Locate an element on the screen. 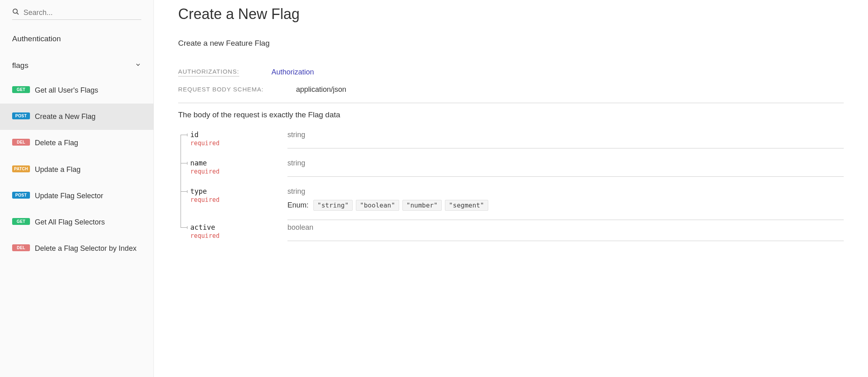 The width and height of the screenshot is (868, 377). authorizations-label: AUTHORIZATIONS: is located at coordinates (209, 72).